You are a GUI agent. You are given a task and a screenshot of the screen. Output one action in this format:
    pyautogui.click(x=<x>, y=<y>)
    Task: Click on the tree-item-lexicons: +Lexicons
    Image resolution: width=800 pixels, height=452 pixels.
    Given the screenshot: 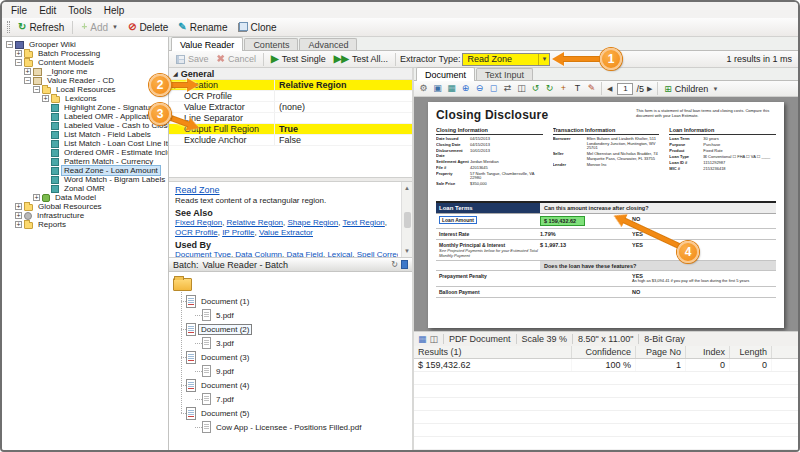 What is the action you would take?
    pyautogui.click(x=86, y=98)
    